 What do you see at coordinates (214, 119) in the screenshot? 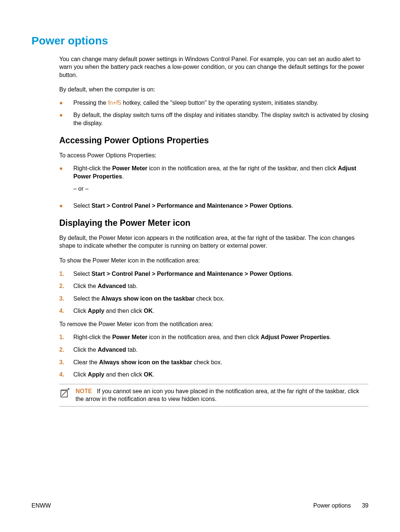
I see `list-item: ● By default, the display switch turns o…` at bounding box center [214, 119].